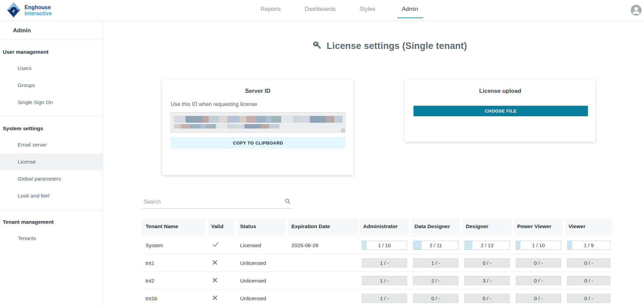 The height and width of the screenshot is (306, 644). I want to click on license-count-box: 2 / 11, so click(436, 245).